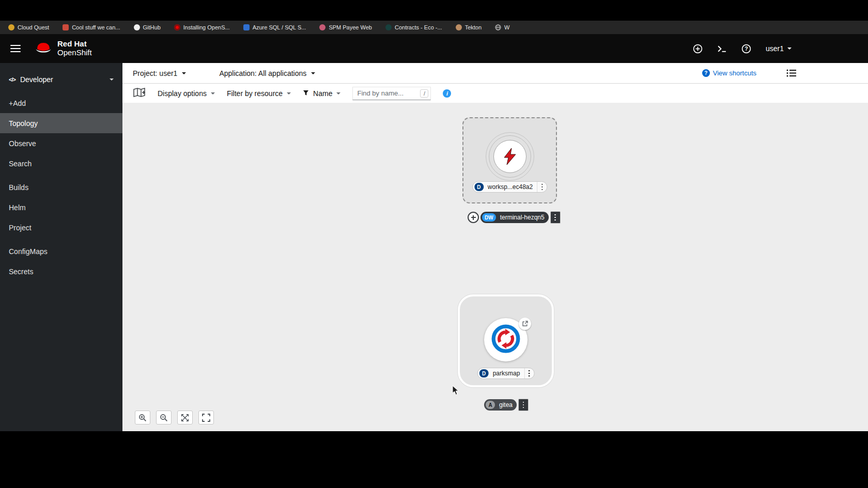 This screenshot has width=868, height=488. I want to click on bookmark-github: GitHub, so click(147, 27).